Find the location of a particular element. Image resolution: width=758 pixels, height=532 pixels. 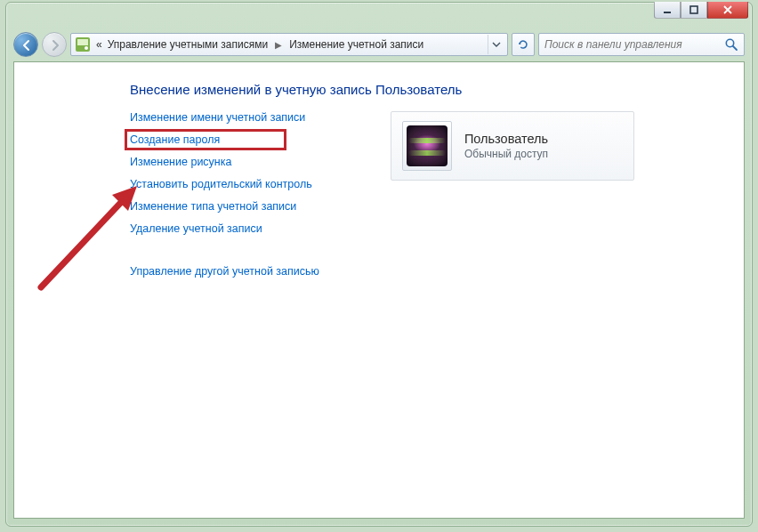

address-dropdown-button is located at coordinates (496, 44).